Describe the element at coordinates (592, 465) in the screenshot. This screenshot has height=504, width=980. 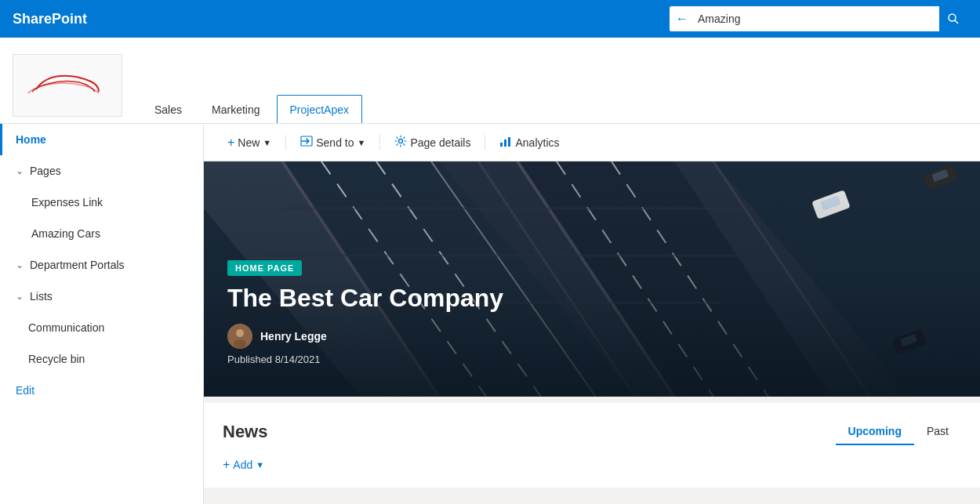
I see `news-add-row: + Add ▼` at that location.